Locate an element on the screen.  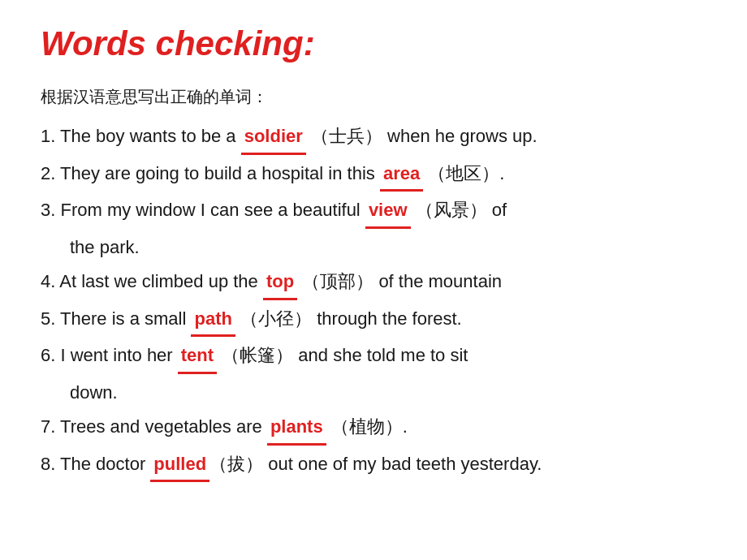
sentence-2: 2. They are going to build a hospital in… is located at coordinates (374, 175).